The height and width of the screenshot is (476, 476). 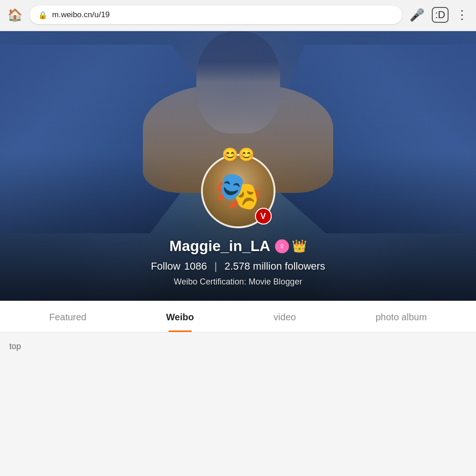 I want to click on address-bar: 🔒 m.weibo.cn/u/19, so click(x=216, y=15).